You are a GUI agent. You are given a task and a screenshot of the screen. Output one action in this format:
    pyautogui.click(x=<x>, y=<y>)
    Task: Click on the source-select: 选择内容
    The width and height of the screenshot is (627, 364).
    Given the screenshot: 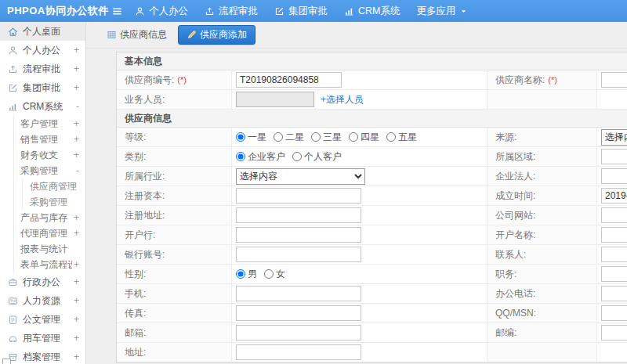 What is the action you would take?
    pyautogui.click(x=614, y=138)
    